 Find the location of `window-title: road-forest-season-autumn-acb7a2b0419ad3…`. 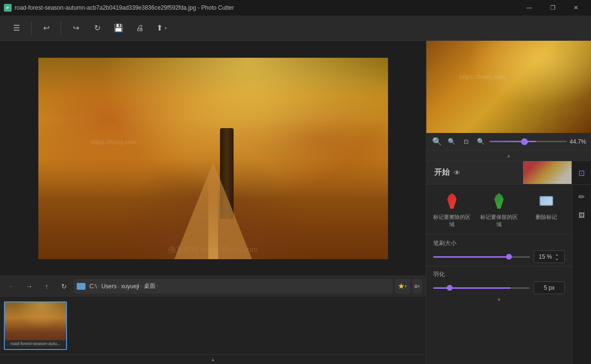

window-title: road-forest-season-autumn-acb7a2b0419ad3… is located at coordinates (266, 8).